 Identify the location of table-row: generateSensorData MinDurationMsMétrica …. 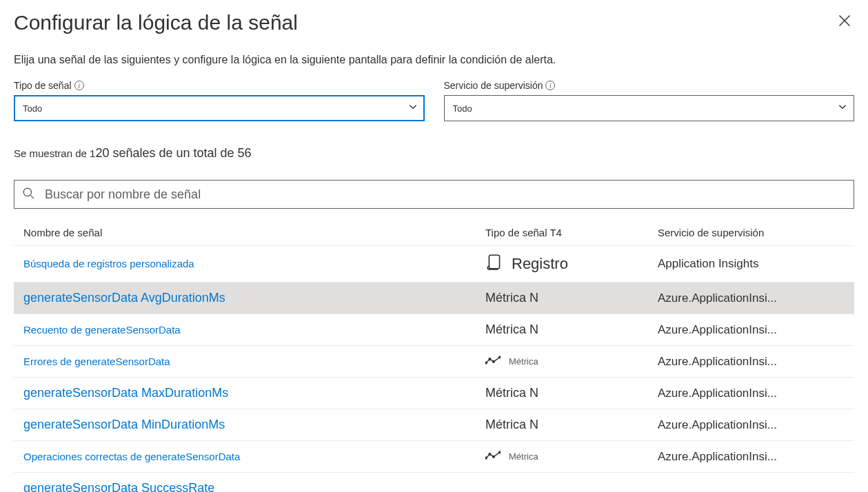
(434, 424).